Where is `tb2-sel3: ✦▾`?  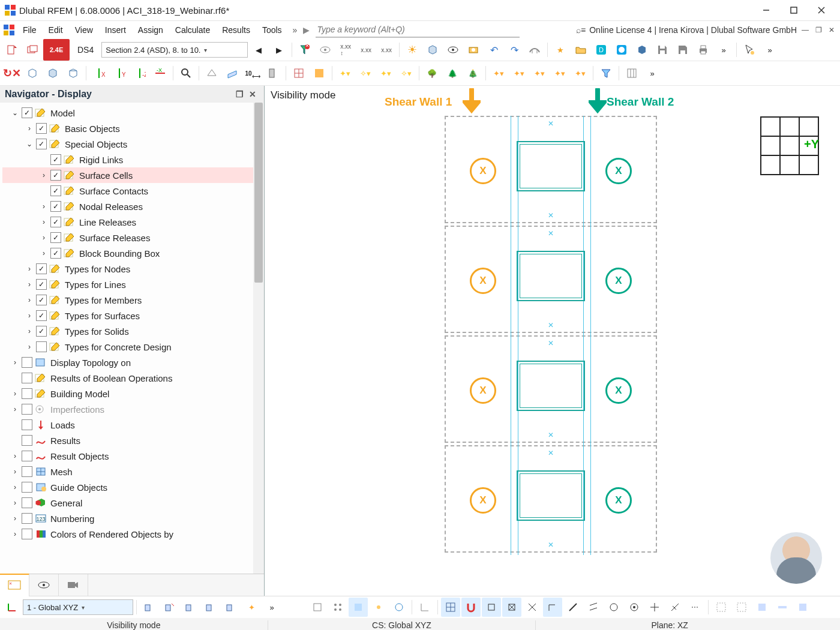
tb2-sel3: ✦▾ is located at coordinates (386, 73).